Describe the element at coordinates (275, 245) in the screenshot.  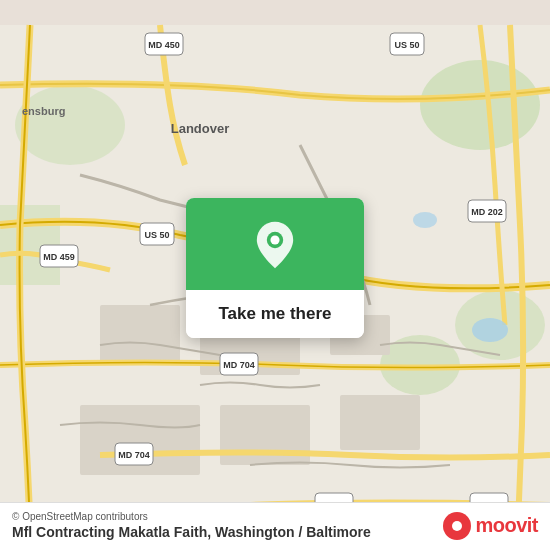
I see `location-pin-icon` at that location.